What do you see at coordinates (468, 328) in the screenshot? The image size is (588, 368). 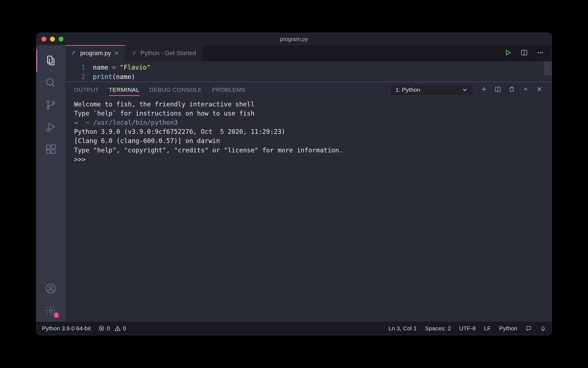 I see `status-encoding: UTF-8` at bounding box center [468, 328].